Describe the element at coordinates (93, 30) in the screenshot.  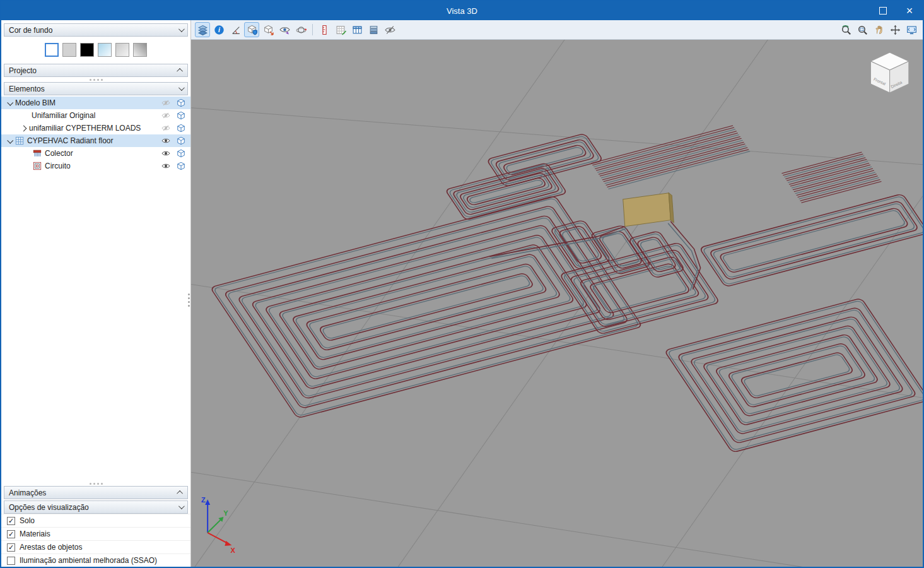
I see `panel-title: Cor de fundo` at that location.